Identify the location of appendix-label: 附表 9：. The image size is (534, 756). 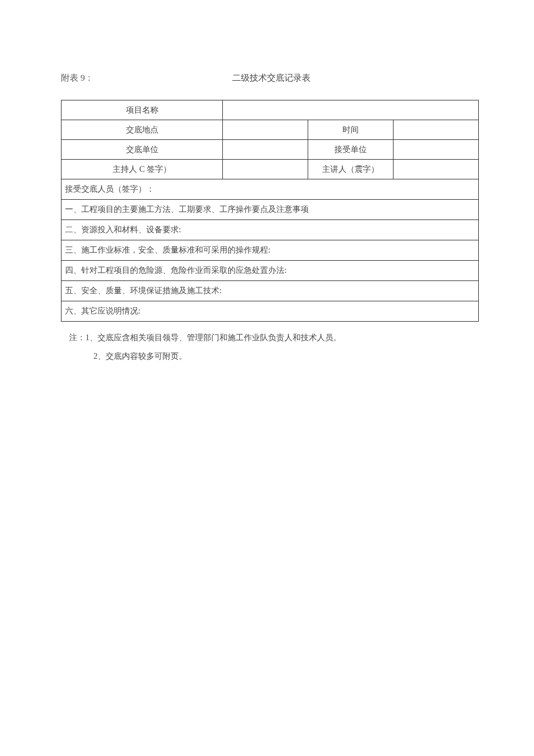
(146, 78).